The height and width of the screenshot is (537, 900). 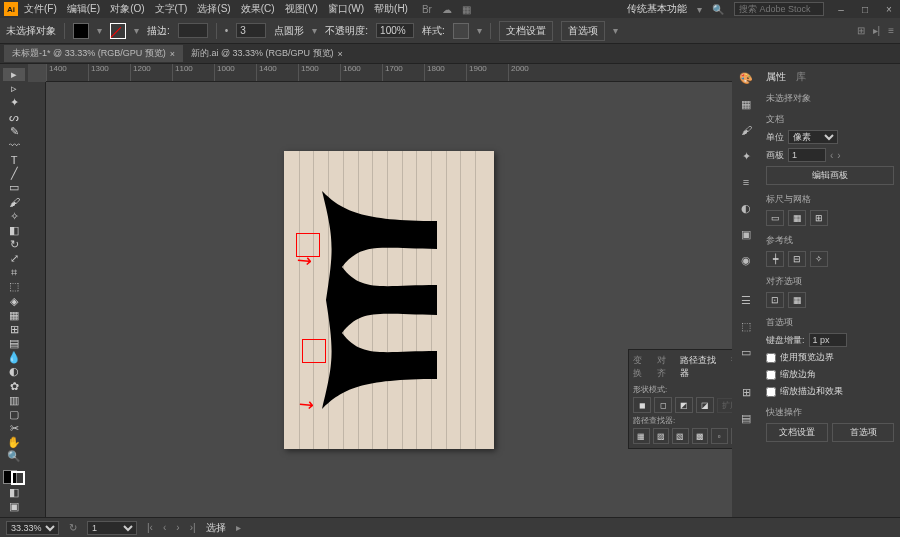 I want to click on draw-mode-icon: ◧, so click(x=14, y=492).